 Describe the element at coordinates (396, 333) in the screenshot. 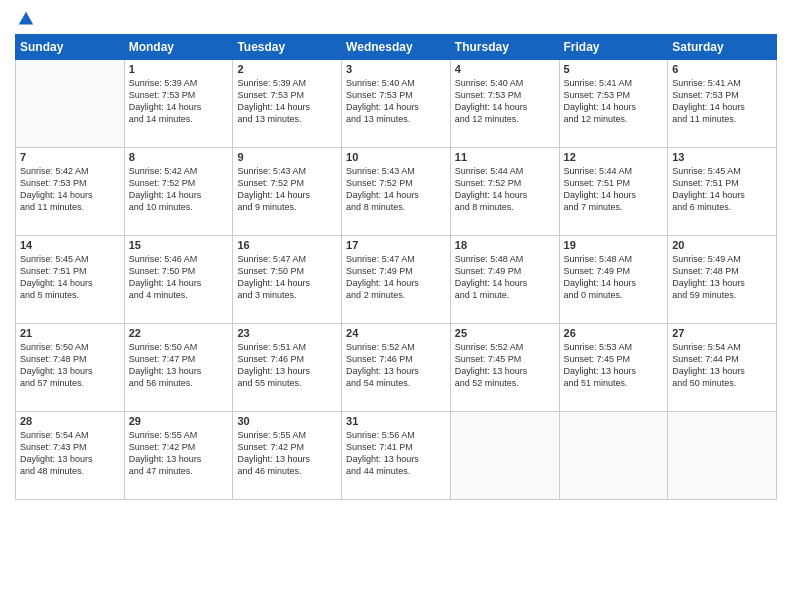

I see `day-number: 24` at that location.